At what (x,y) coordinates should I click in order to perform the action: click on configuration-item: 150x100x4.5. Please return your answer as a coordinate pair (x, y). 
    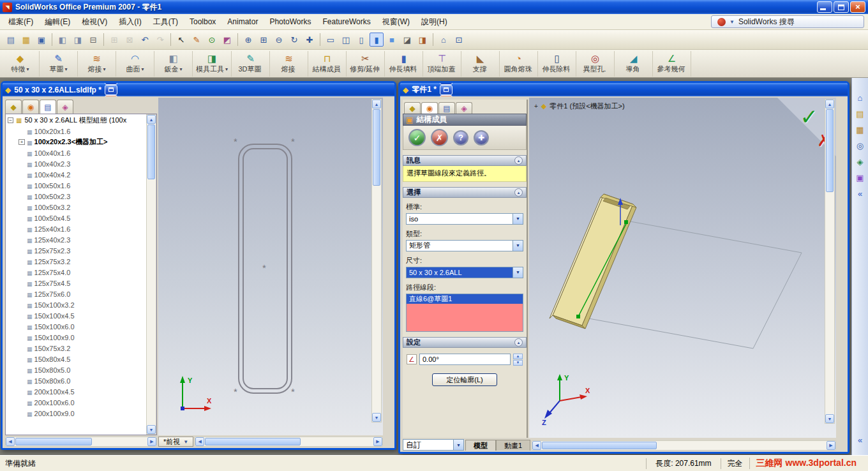
    Looking at the image, I should click on (81, 315).